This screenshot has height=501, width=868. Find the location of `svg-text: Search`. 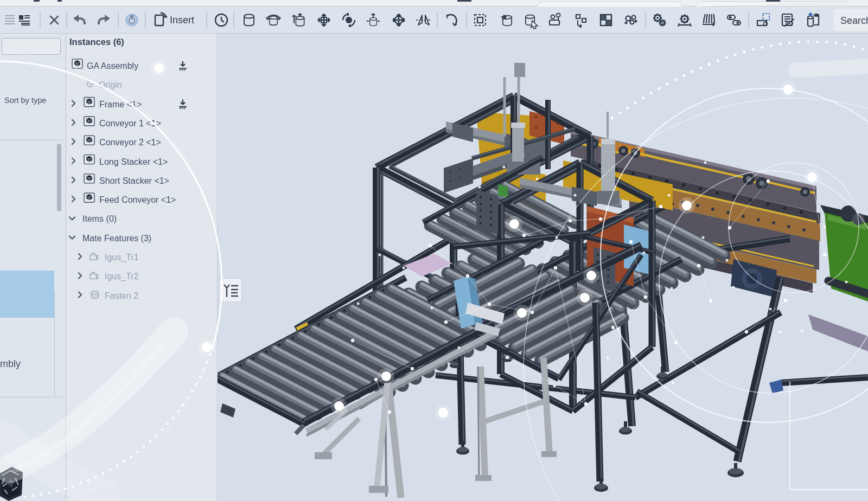

svg-text: Search is located at coordinates (854, 21).